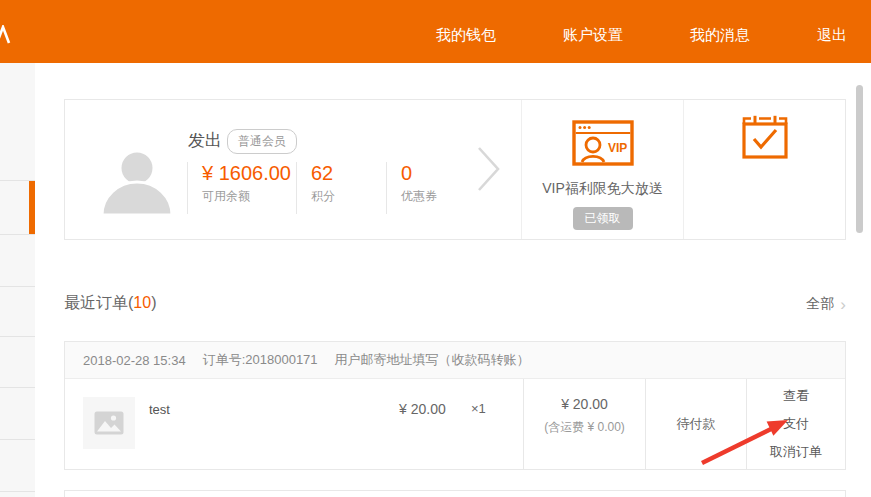 This screenshot has width=871, height=497. I want to click on pay-order-link: 支付, so click(796, 424).